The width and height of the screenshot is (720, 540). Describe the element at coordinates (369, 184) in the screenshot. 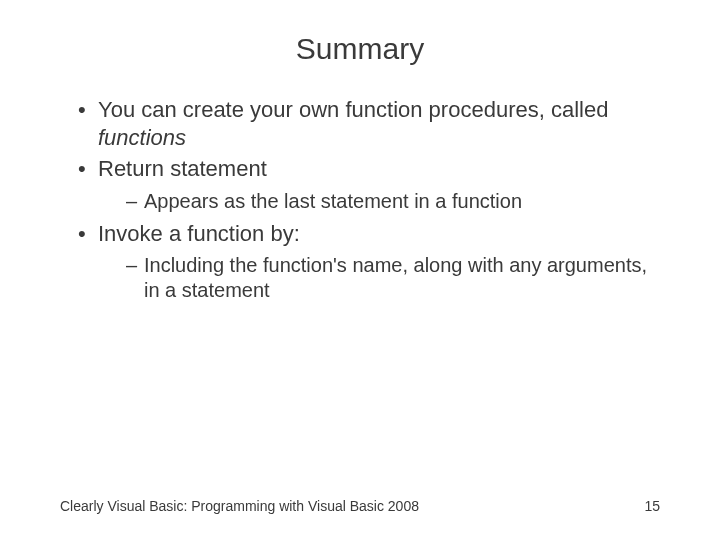

I see `list-item: Return statement Appears as the last sta…` at that location.